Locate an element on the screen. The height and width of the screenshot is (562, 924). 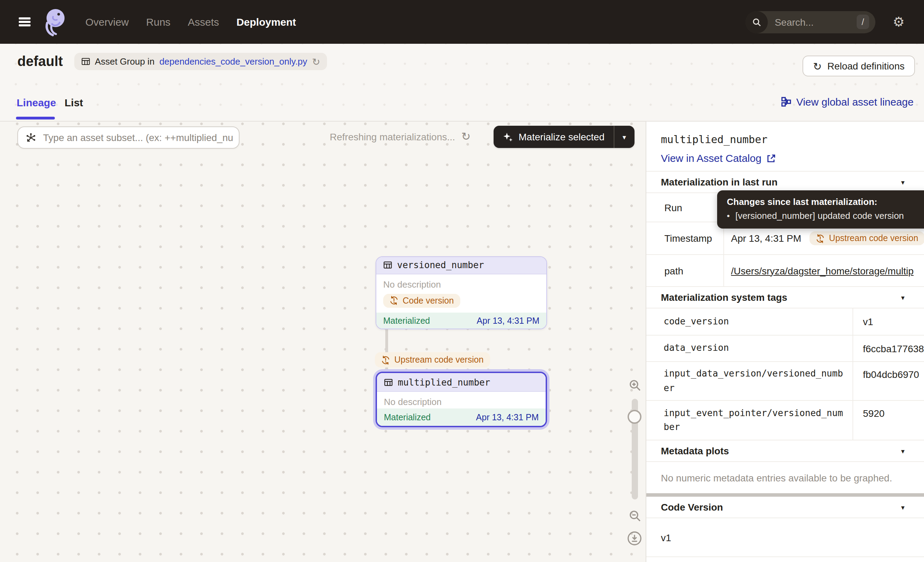
code-version-value: v1 is located at coordinates (785, 538).